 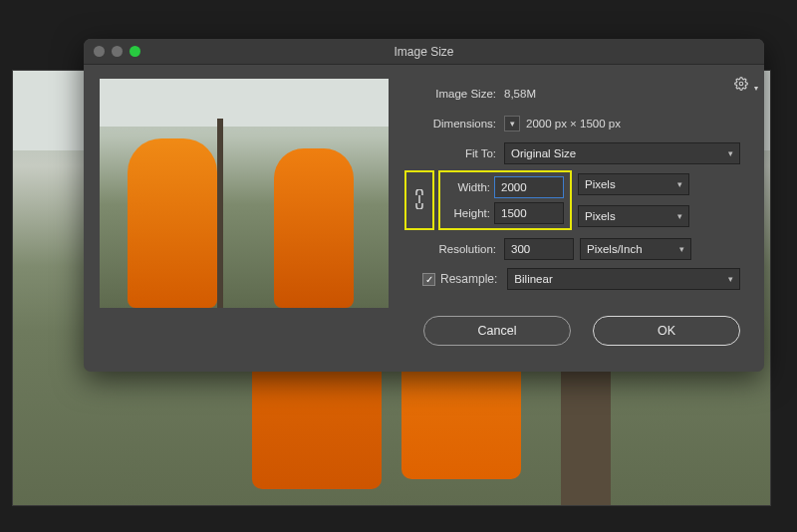 What do you see at coordinates (574, 124) in the screenshot?
I see `dimensions-value: 2000 px × 1500 px` at bounding box center [574, 124].